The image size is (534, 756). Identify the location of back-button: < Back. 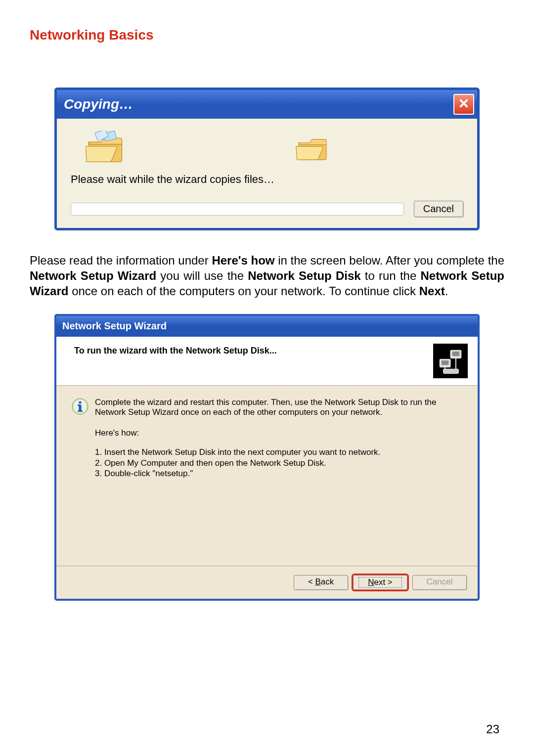
(321, 582).